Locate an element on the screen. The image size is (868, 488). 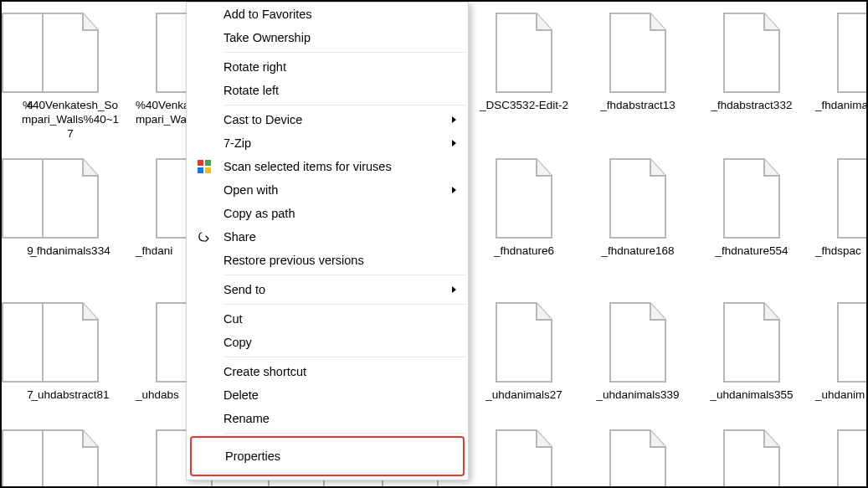
menu-label: Rename is located at coordinates (246, 419).